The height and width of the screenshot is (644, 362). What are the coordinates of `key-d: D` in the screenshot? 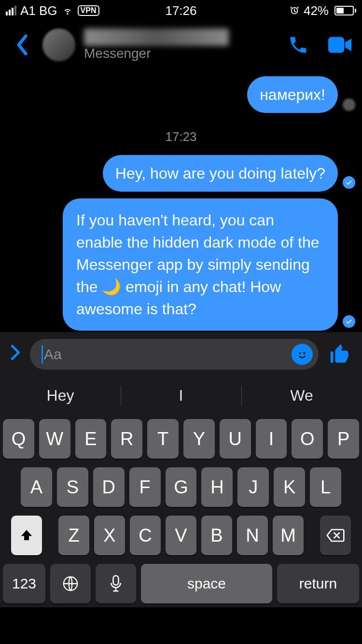 It's located at (109, 487).